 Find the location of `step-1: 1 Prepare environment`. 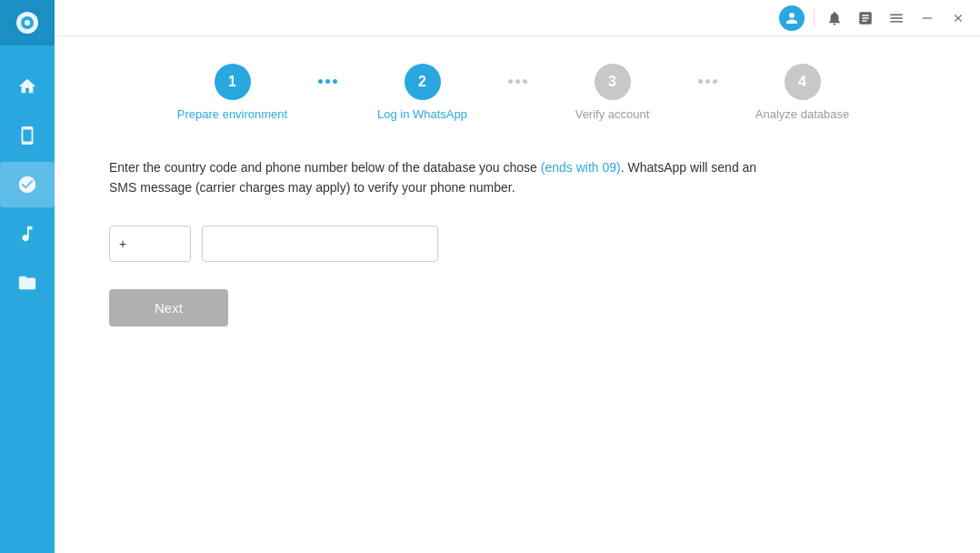

step-1: 1 Prepare environment is located at coordinates (233, 93).